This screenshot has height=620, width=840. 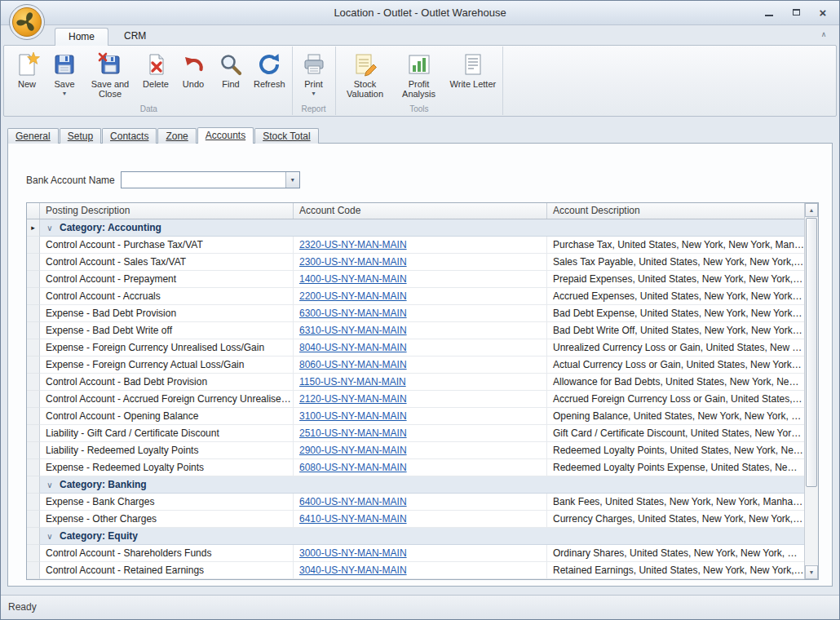 What do you see at coordinates (416, 503) in the screenshot?
I see `table-row: Expense - Bank Charges6400-US-NY-MAN-MAI…` at bounding box center [416, 503].